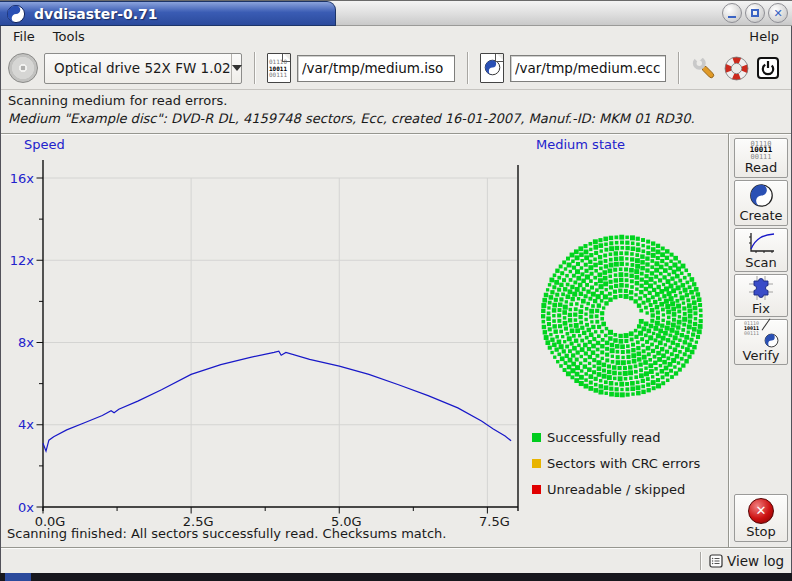 The height and width of the screenshot is (581, 792). I want to click on scan-button: Scan, so click(761, 250).